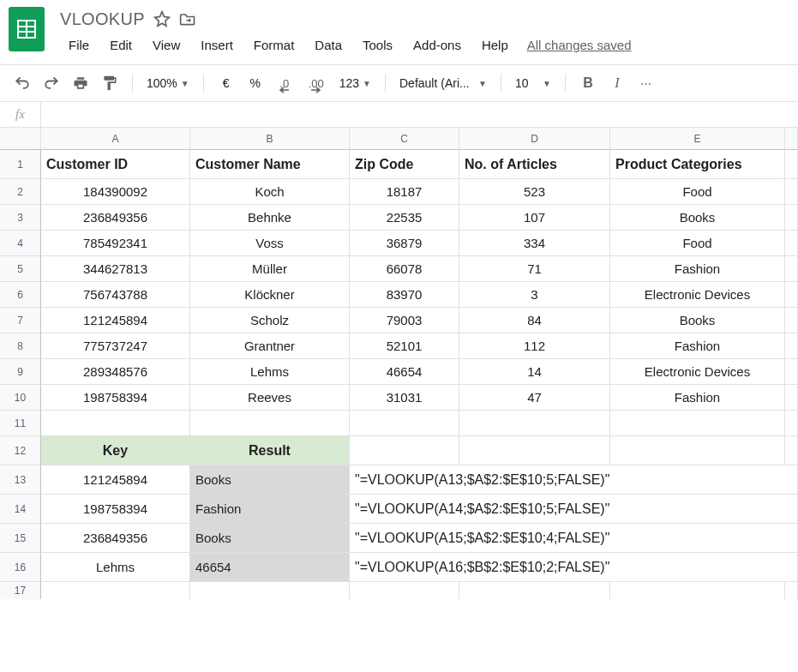 Image resolution: width=798 pixels, height=672 pixels. What do you see at coordinates (21, 567) in the screenshot?
I see `row-header: 16` at bounding box center [21, 567].